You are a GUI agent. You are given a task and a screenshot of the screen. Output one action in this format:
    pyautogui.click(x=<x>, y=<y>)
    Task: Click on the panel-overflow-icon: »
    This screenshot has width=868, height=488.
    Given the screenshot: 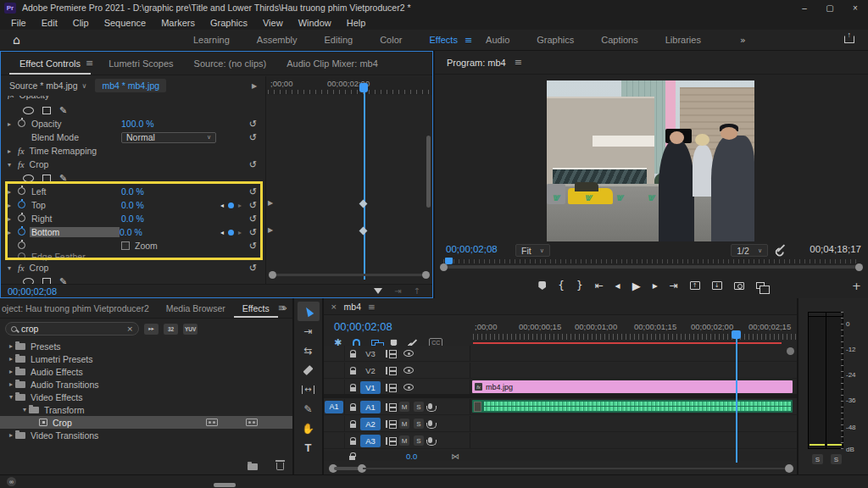 What is the action you would take?
    pyautogui.click(x=285, y=308)
    